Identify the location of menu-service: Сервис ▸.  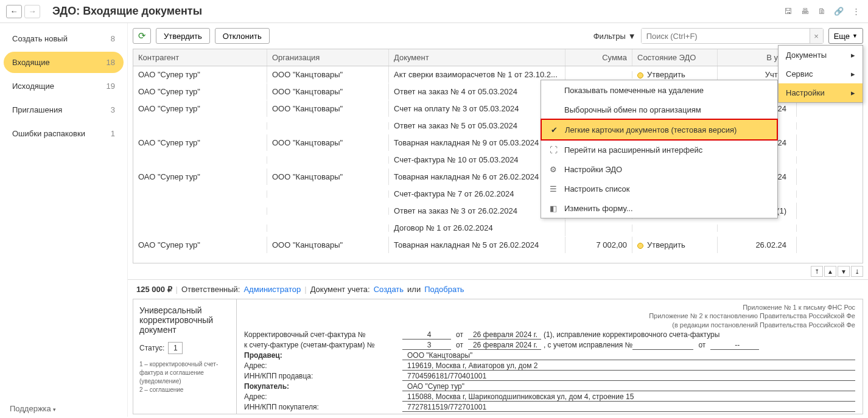
(821, 74).